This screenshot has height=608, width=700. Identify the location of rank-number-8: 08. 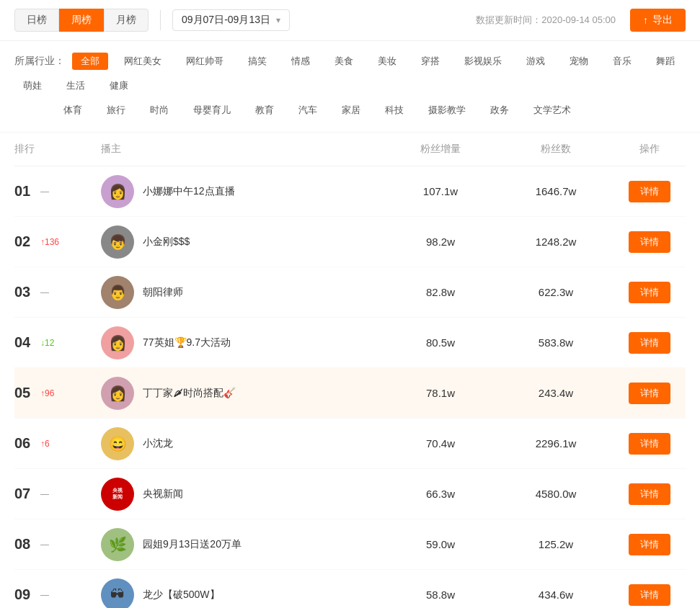
(25, 545).